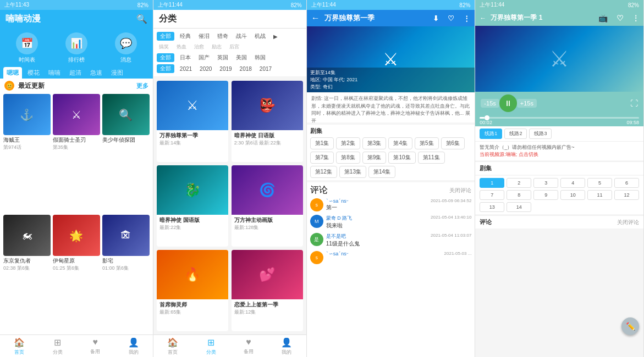  I want to click on filter-tear: 催泪, so click(204, 36).